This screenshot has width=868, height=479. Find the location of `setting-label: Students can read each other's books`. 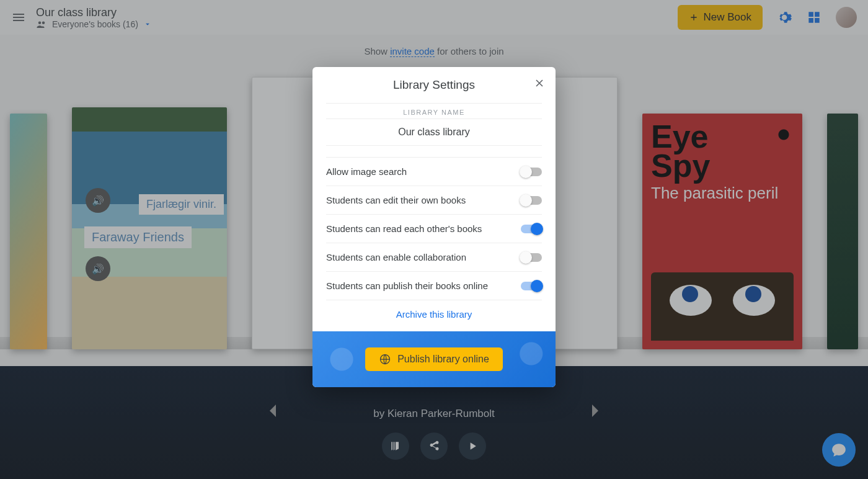

setting-label: Students can read each other's books is located at coordinates (404, 228).